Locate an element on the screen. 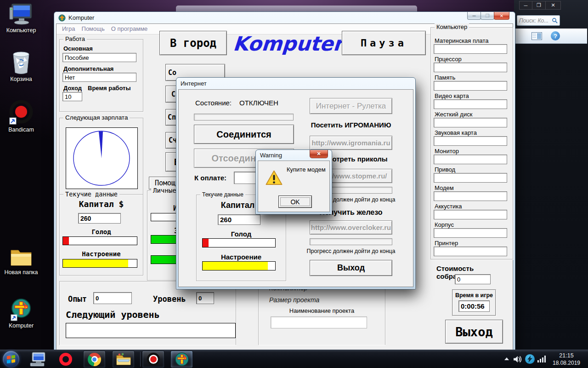 The height and width of the screenshot is (368, 588). level-label: Уровень is located at coordinates (170, 299).